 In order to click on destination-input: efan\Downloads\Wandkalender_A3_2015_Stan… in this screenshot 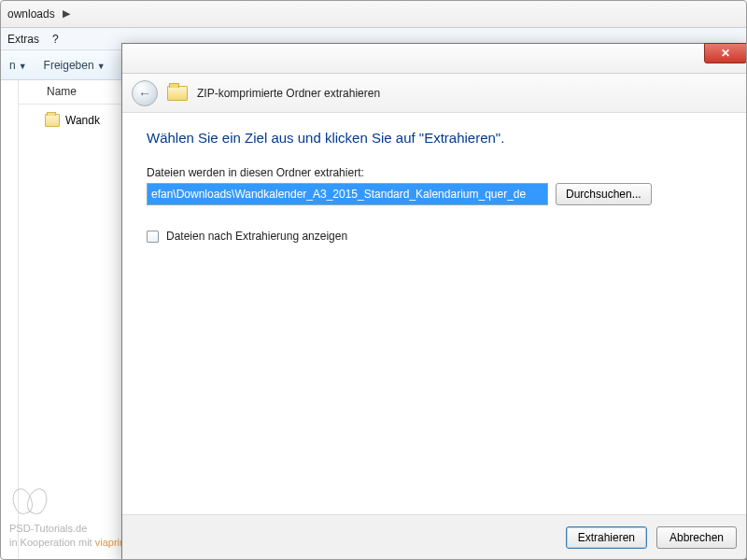, I will do `click(347, 194)`.